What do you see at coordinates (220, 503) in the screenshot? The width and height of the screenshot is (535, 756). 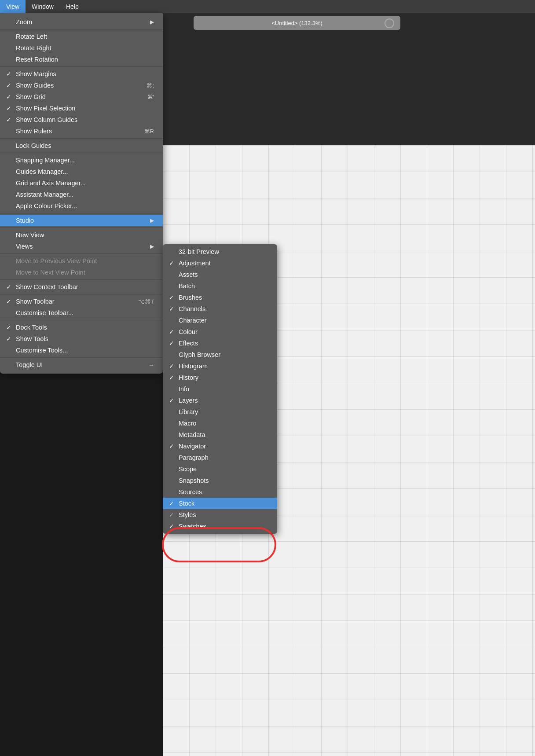 I see `submenu-item-stock: ✓ Stock` at bounding box center [220, 503].